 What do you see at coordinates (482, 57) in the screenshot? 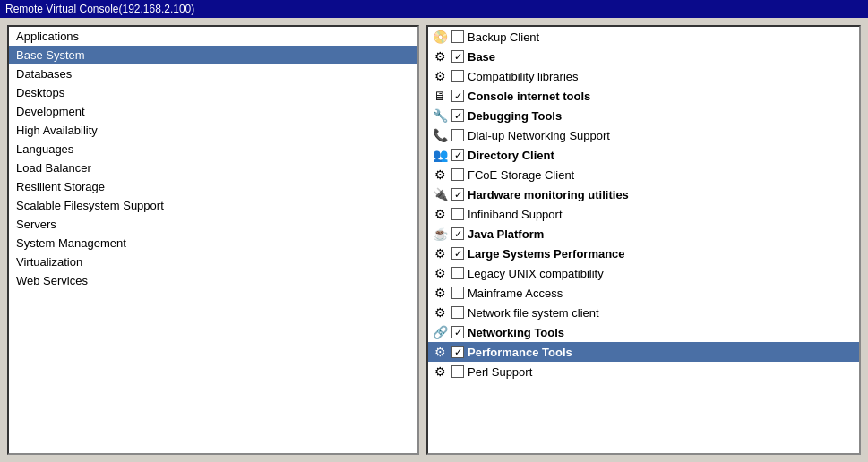
I see `item-label-base: Base` at bounding box center [482, 57].